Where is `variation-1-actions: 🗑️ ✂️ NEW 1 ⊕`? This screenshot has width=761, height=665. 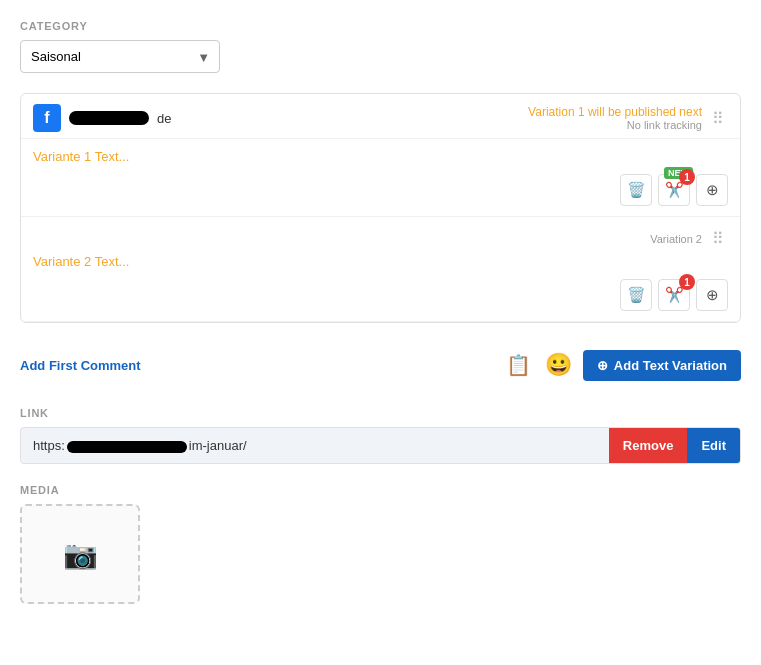
variation-1-actions: 🗑️ ✂️ NEW 1 ⊕ is located at coordinates (380, 190).